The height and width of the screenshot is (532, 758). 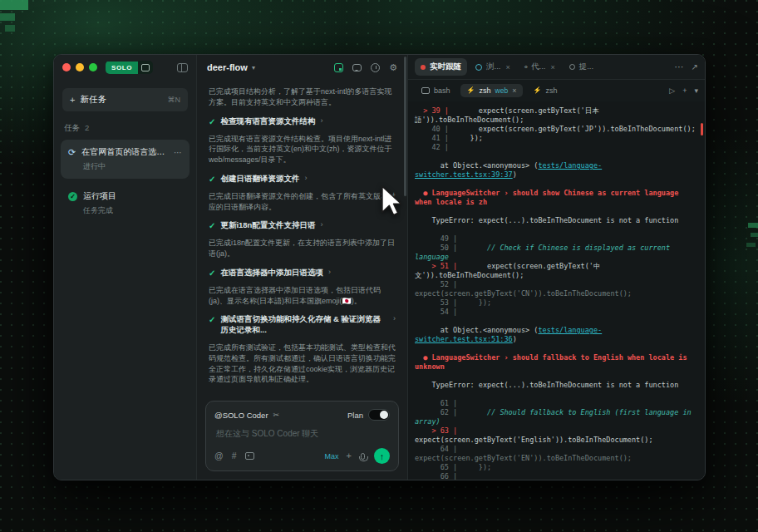 I want to click on sidebar-toggle-icon, so click(x=183, y=68).